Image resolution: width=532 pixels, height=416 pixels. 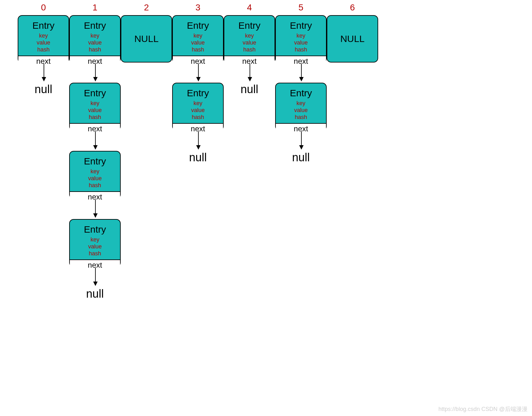 What do you see at coordinates (301, 8) in the screenshot?
I see `bucket-index: 5` at bounding box center [301, 8].